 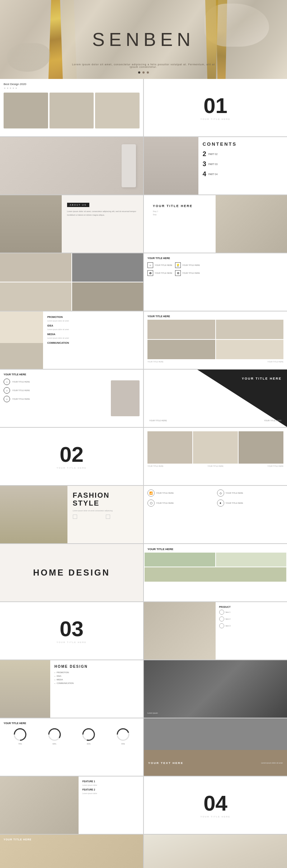 I want to click on icon-item-1: ○ YOUR TITLE HERE, so click(x=160, y=265).